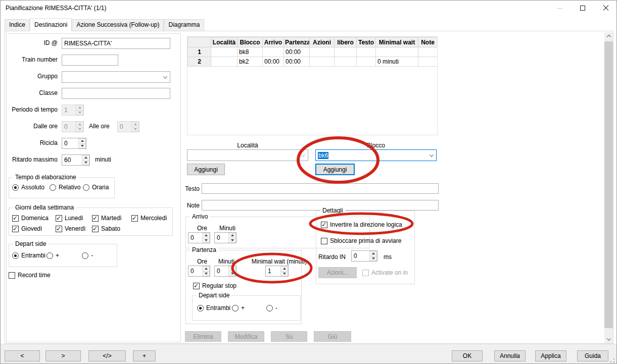 The image size is (617, 364). Describe the element at coordinates (116, 93) in the screenshot. I see `classe-field` at that location.